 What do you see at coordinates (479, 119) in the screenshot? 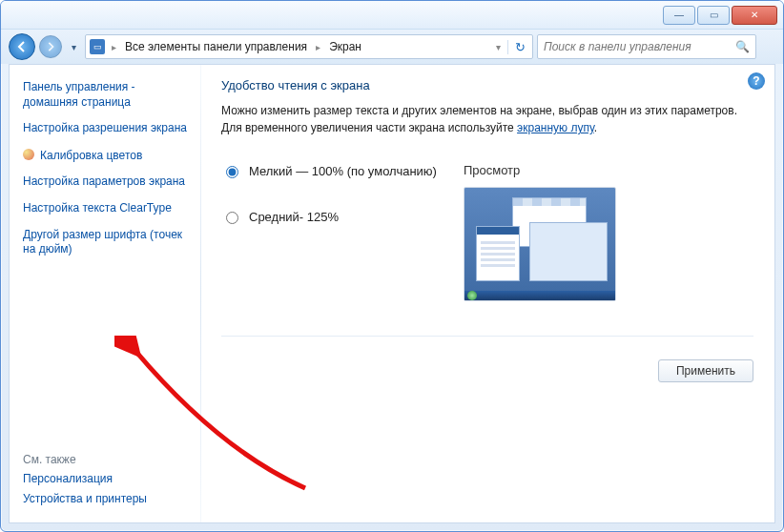
I see `desc-text: Можно изменить размер текста и других эл…` at bounding box center [479, 119].